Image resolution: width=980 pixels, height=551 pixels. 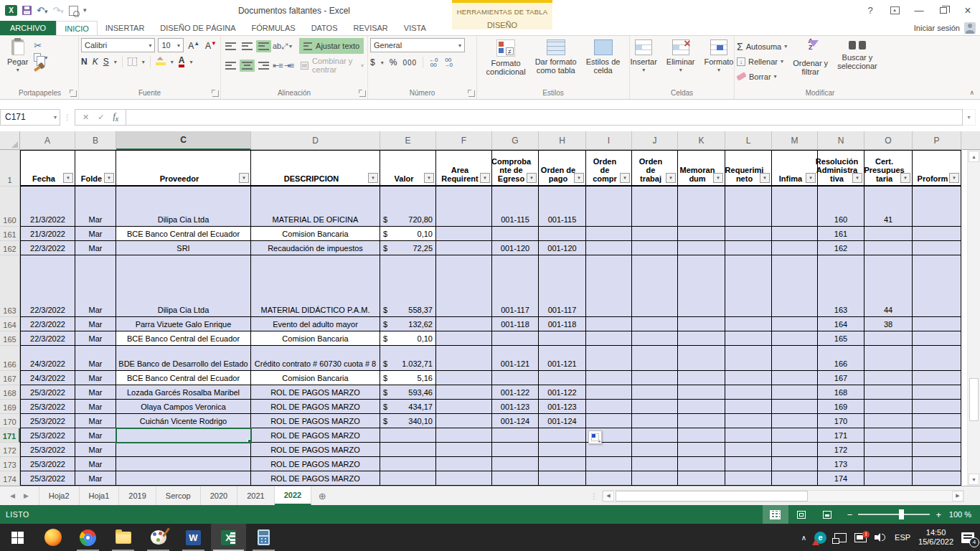 What do you see at coordinates (608, 496) in the screenshot?
I see `scroll-left-icon: ◀` at bounding box center [608, 496].